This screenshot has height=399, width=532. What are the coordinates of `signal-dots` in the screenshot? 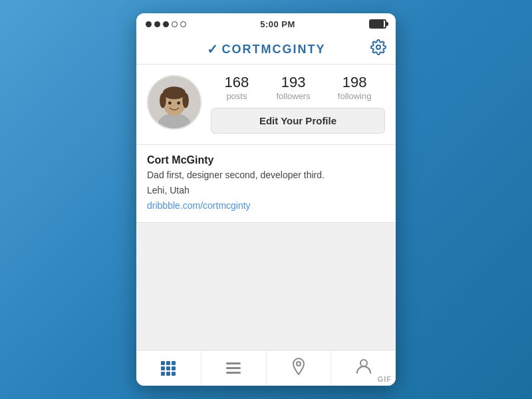 It's located at (166, 24).